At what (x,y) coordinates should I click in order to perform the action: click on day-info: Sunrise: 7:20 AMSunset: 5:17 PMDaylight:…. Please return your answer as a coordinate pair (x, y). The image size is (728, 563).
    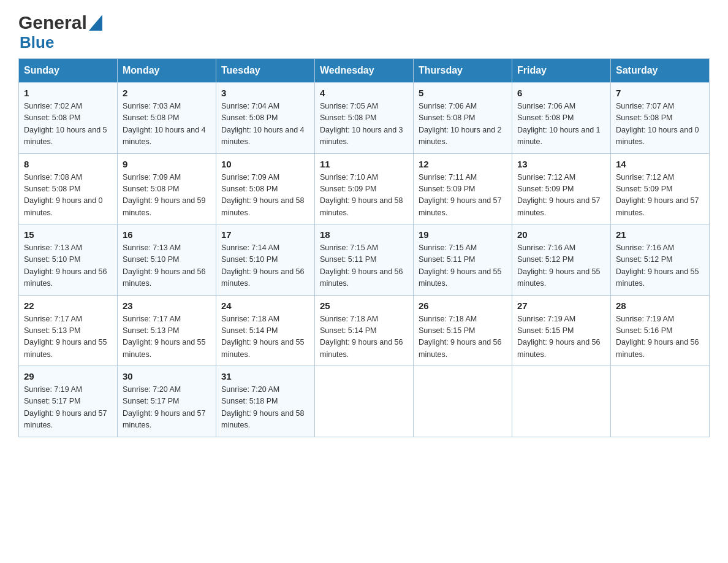
    Looking at the image, I should click on (167, 408).